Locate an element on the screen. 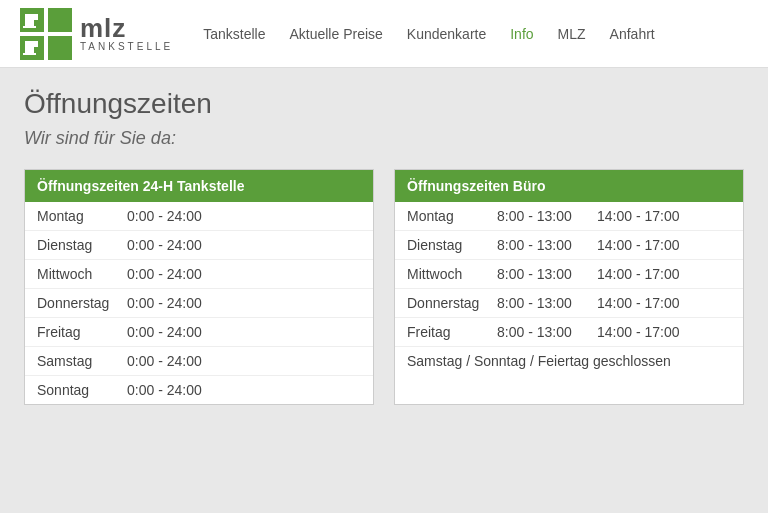 The image size is (768, 513). table-buero-header: Öffnungszeiten Büro is located at coordinates (569, 186).